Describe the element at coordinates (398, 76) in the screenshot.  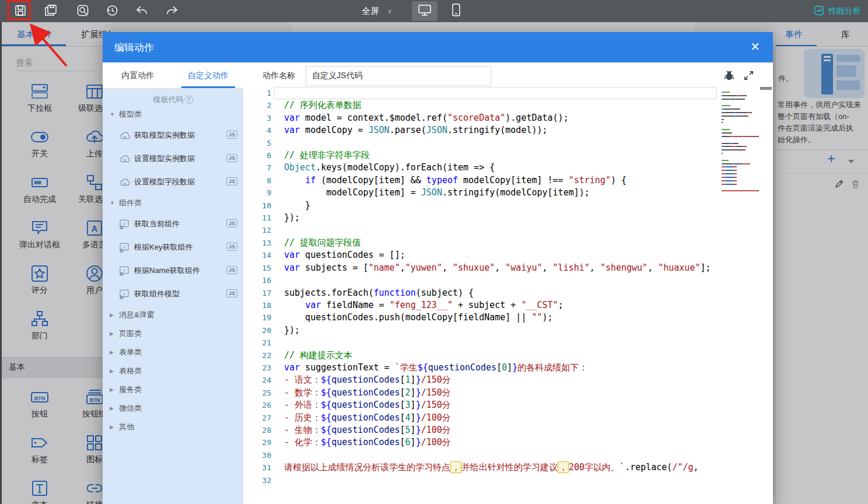
I see `action-name-input` at that location.